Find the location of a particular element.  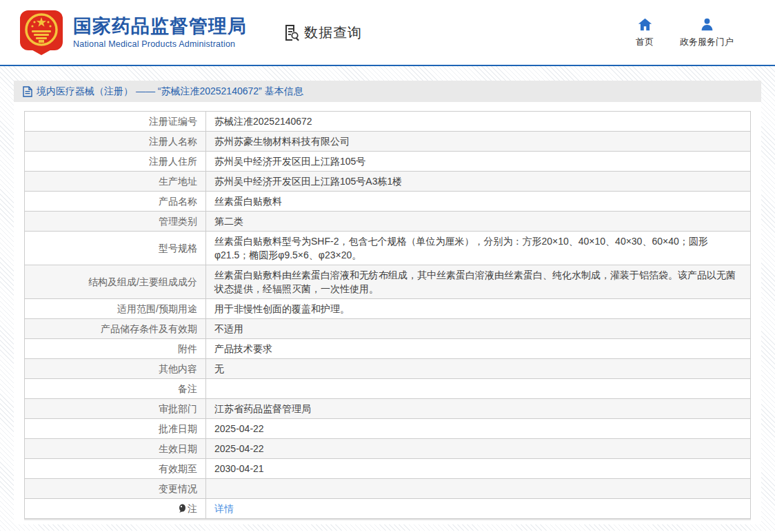

table-row: 注册人名称苏州苏豪生物材料科技有限公司 is located at coordinates (388, 142).